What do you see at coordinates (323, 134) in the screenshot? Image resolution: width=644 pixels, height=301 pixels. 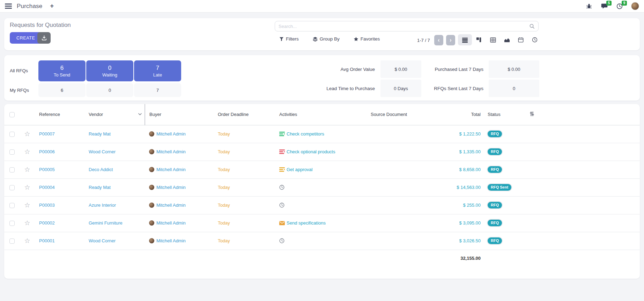 I see `activity-cell: Check competitors` at bounding box center [323, 134].